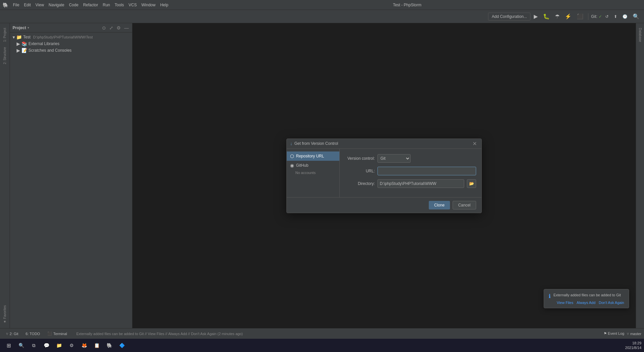 The height and width of the screenshot is (352, 644). Describe the element at coordinates (475, 144) in the screenshot. I see `dialog-close-button: ✕` at that location.